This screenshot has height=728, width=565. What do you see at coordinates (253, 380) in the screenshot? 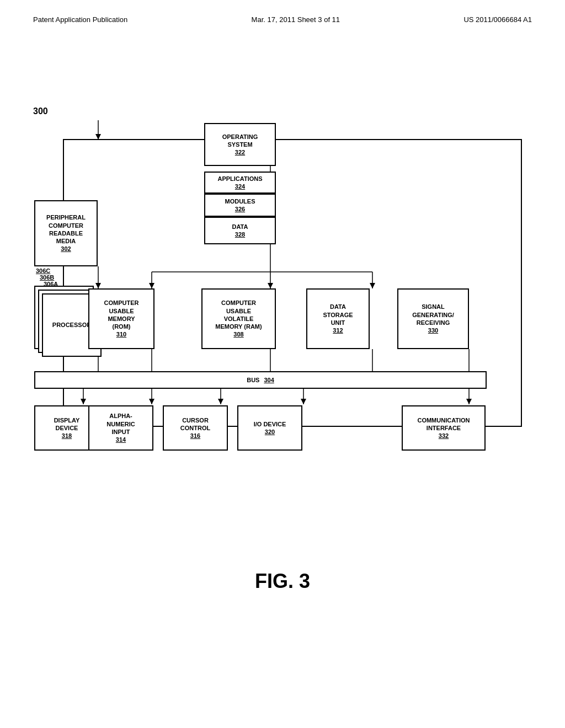
I see `bus-label: BUS` at bounding box center [253, 380].